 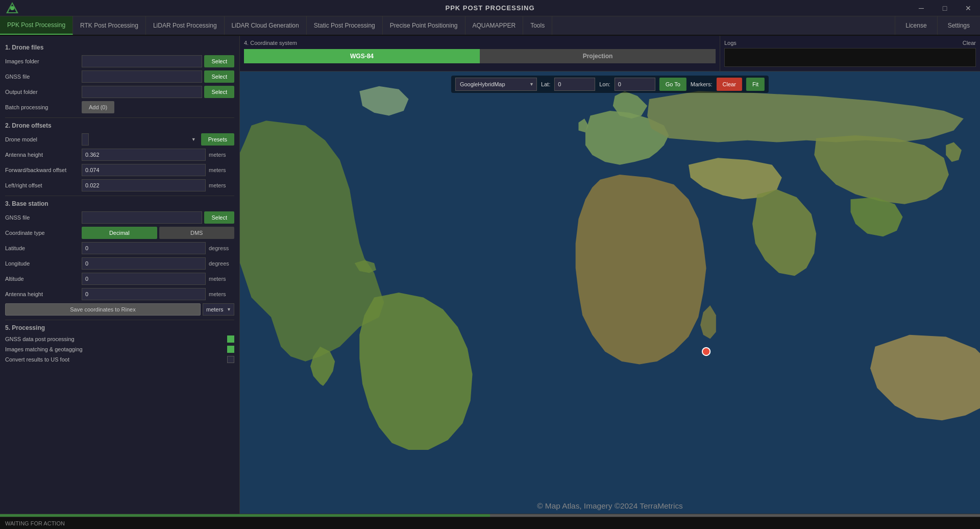 What do you see at coordinates (730, 43) in the screenshot?
I see `logs-title: Logs` at bounding box center [730, 43].